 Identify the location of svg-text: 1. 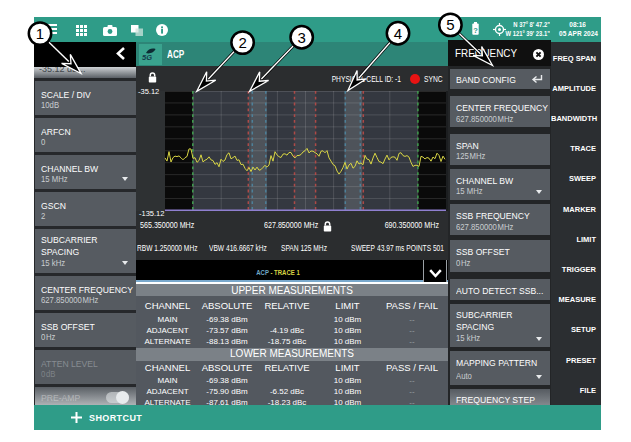
(40, 34).